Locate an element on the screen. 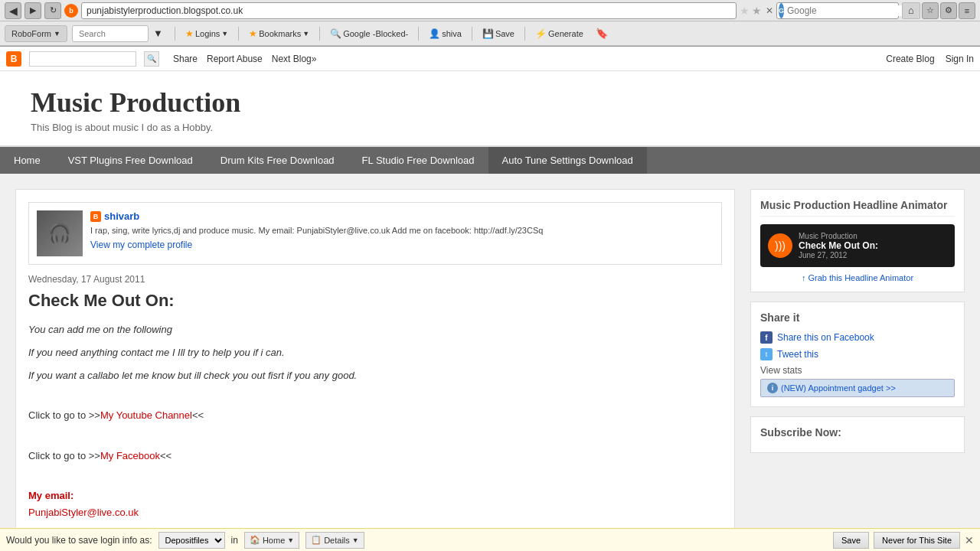  facebook-icon: f is located at coordinates (766, 337).